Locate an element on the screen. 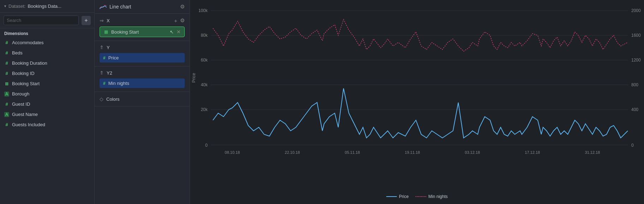 The height and width of the screenshot is (204, 644). chart-title: Line chart is located at coordinates (143, 7).